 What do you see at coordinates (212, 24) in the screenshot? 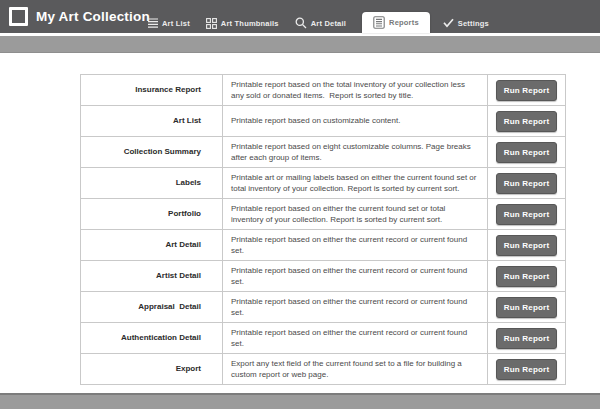
I see `grid-icon` at bounding box center [212, 24].